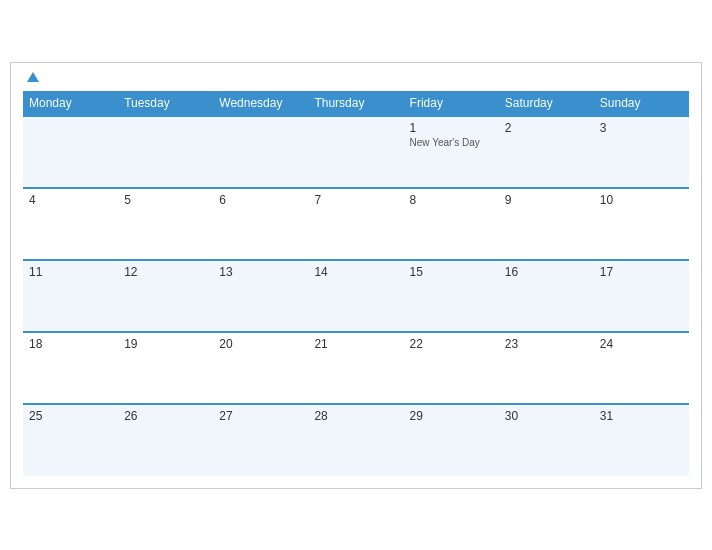 The image size is (712, 550). What do you see at coordinates (546, 368) in the screenshot?
I see `calendar-cell: 23` at bounding box center [546, 368].